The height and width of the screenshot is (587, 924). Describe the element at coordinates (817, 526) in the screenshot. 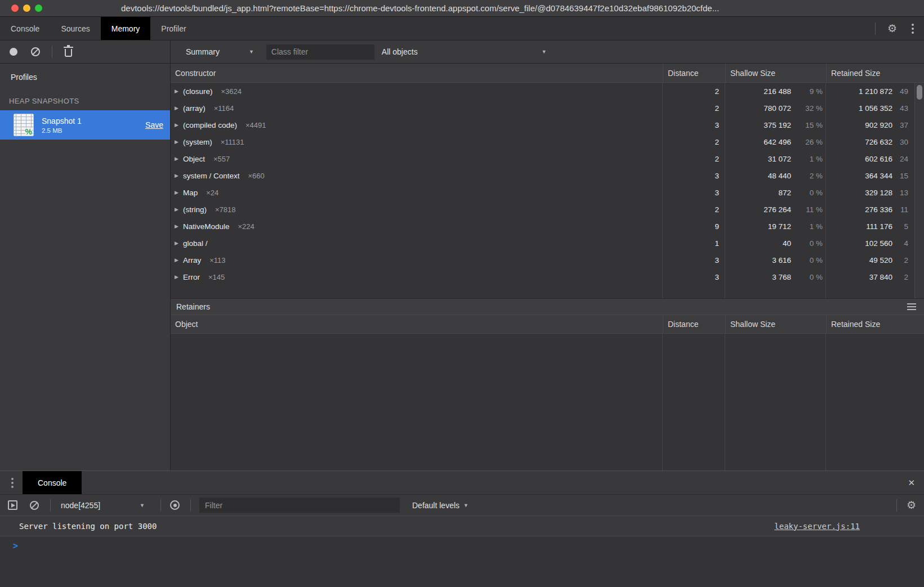

I see `console-message-source-link: leaky-server.js:11` at that location.